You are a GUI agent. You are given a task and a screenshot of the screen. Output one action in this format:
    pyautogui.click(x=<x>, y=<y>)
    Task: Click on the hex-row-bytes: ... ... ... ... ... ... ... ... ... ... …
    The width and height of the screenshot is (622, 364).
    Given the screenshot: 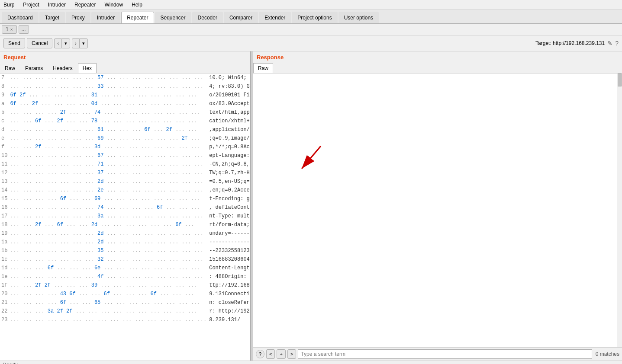 What is the action you would take?
    pyautogui.click(x=108, y=320)
    